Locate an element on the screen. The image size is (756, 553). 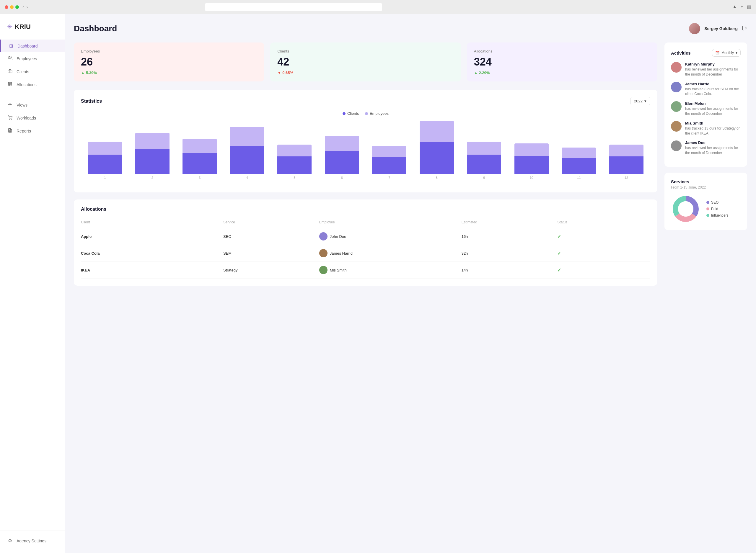
add-tab-icon: + is located at coordinates (742, 7).